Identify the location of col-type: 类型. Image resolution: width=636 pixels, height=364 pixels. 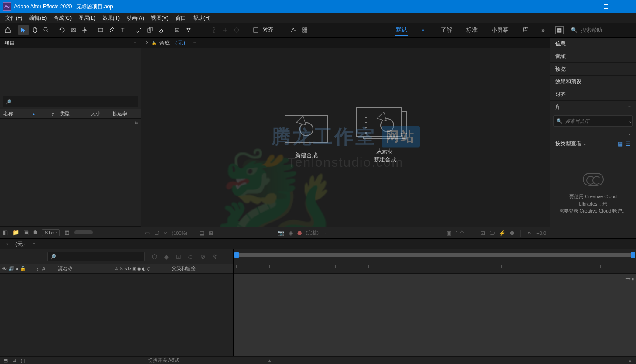
(72, 113).